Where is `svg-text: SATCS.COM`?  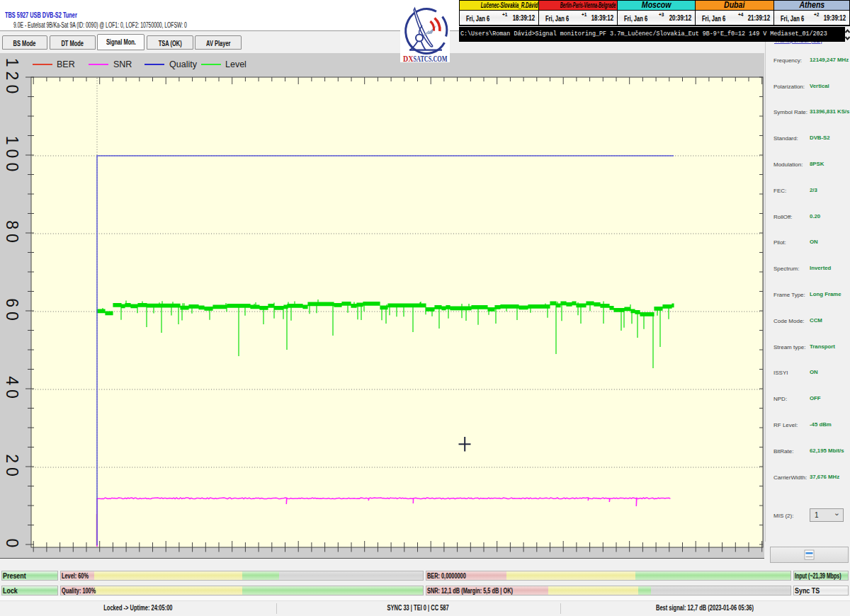 svg-text: SATCS.COM is located at coordinates (431, 58).